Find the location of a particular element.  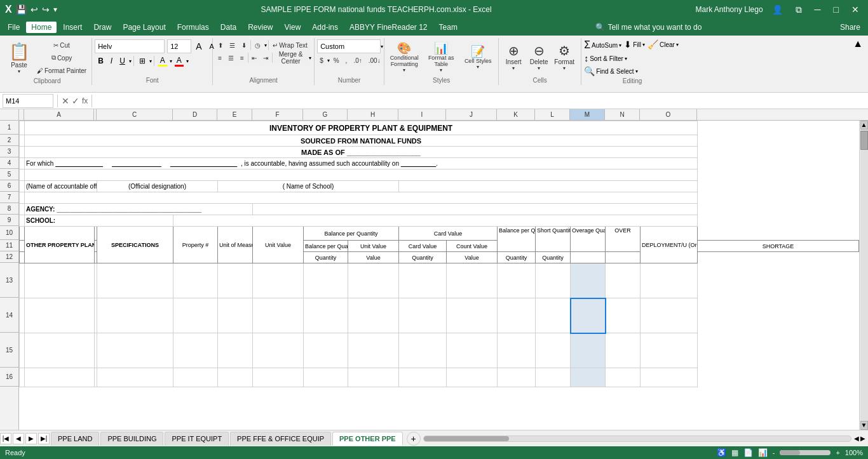

currency-dropdown: ▾ is located at coordinates (329, 61).